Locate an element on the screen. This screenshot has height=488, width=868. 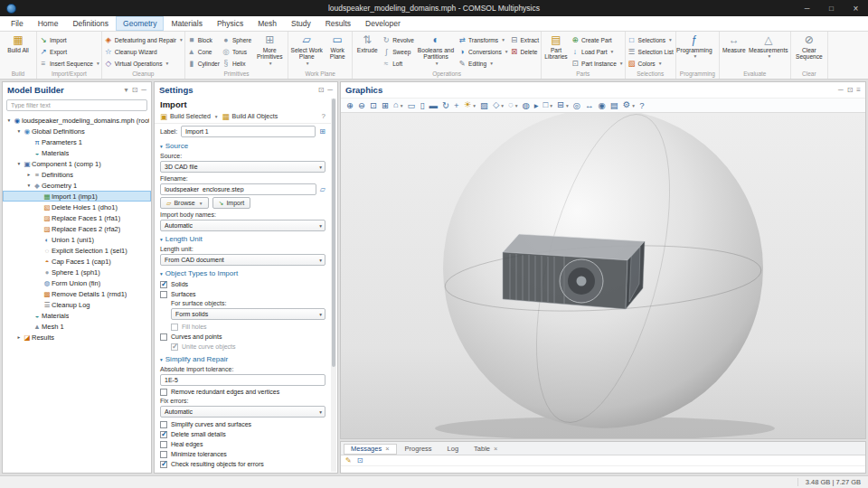
tree-replace-faces-1: ▨ Replace Faces 1 (rfa1) is located at coordinates (77, 218).